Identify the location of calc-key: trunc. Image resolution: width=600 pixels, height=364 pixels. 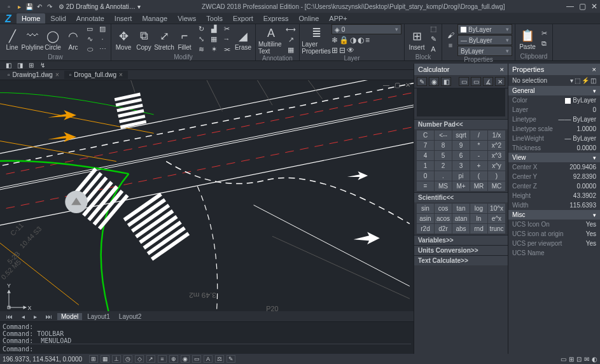
(496, 229).